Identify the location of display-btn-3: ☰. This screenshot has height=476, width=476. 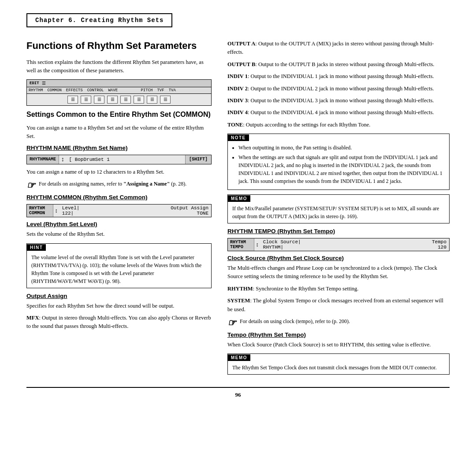
(99, 100).